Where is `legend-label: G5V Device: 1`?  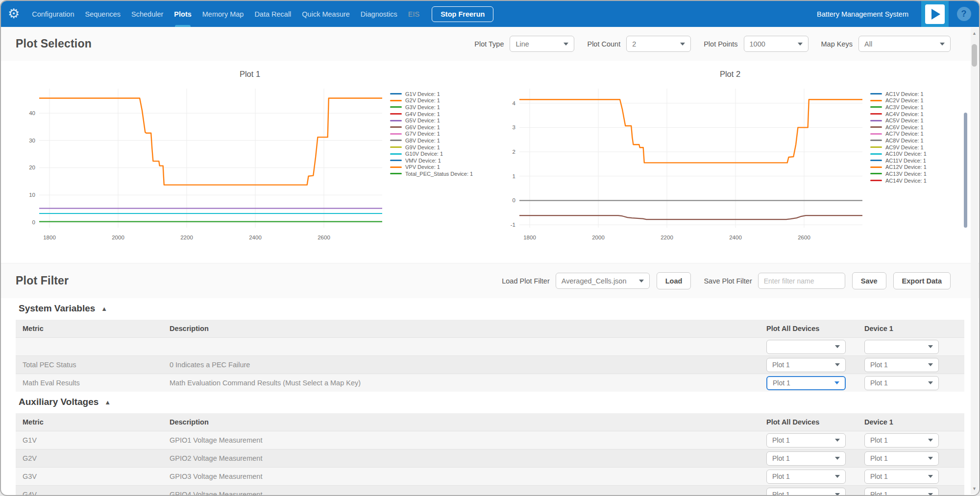
legend-label: G5V Device: 1 is located at coordinates (422, 120).